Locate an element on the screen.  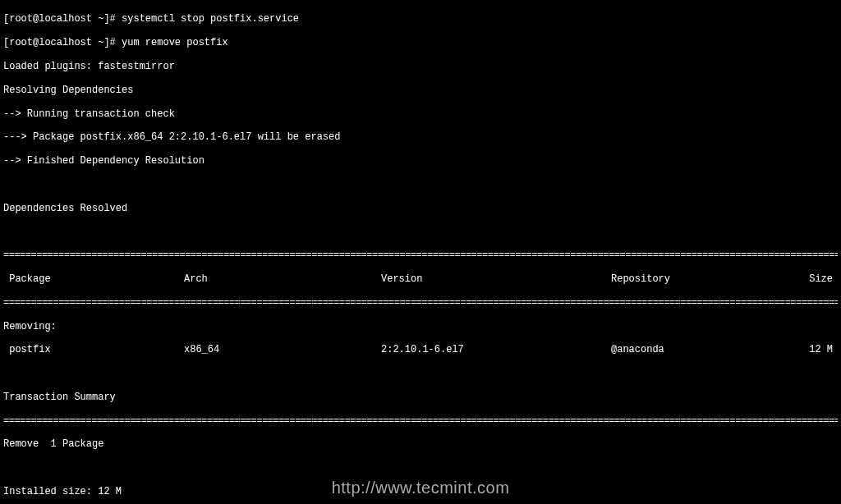
pkg-repo: @anaconda is located at coordinates (705, 350).